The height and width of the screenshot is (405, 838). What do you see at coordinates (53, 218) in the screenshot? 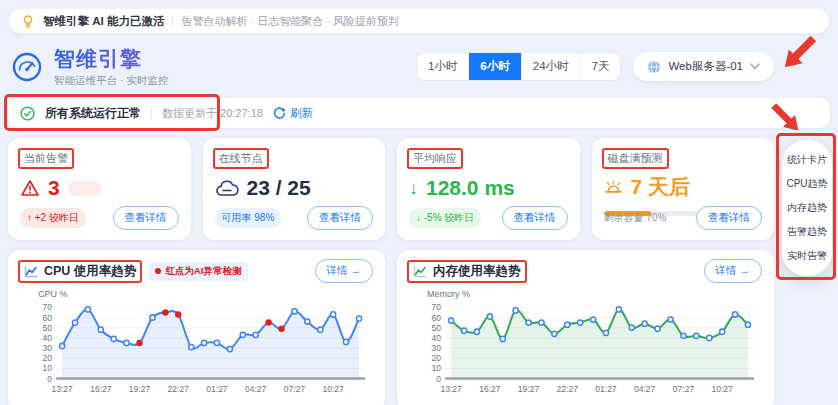
I see `delta-badge: ↑ +2 较昨日` at bounding box center [53, 218].